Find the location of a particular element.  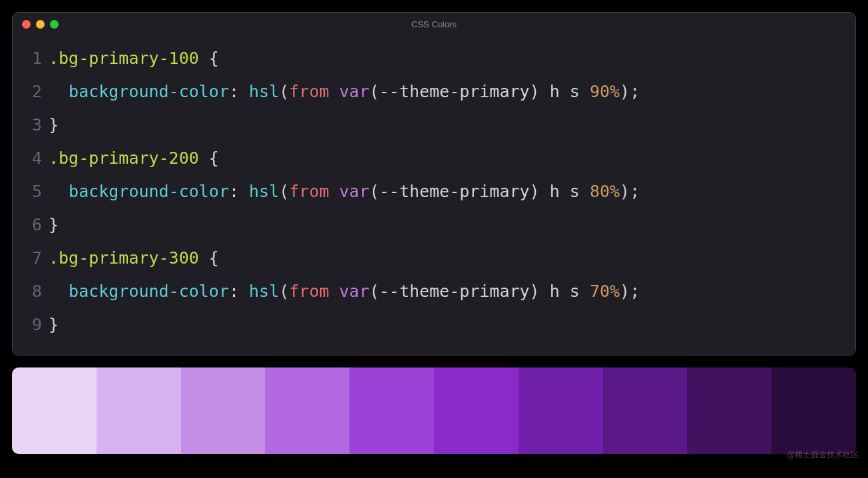

code-line: 4.bg-primary-200 { is located at coordinates (434, 158).